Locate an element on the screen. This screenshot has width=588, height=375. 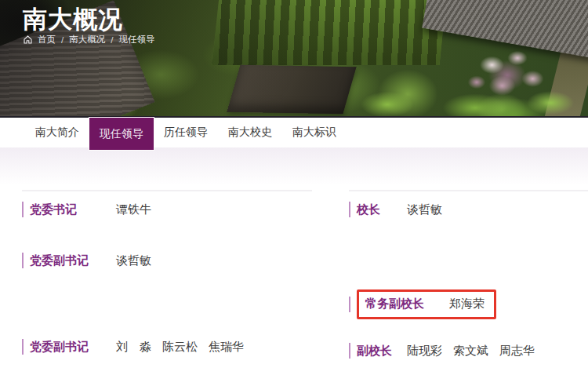
breadcrumb-current: 现任领导 is located at coordinates (136, 39).